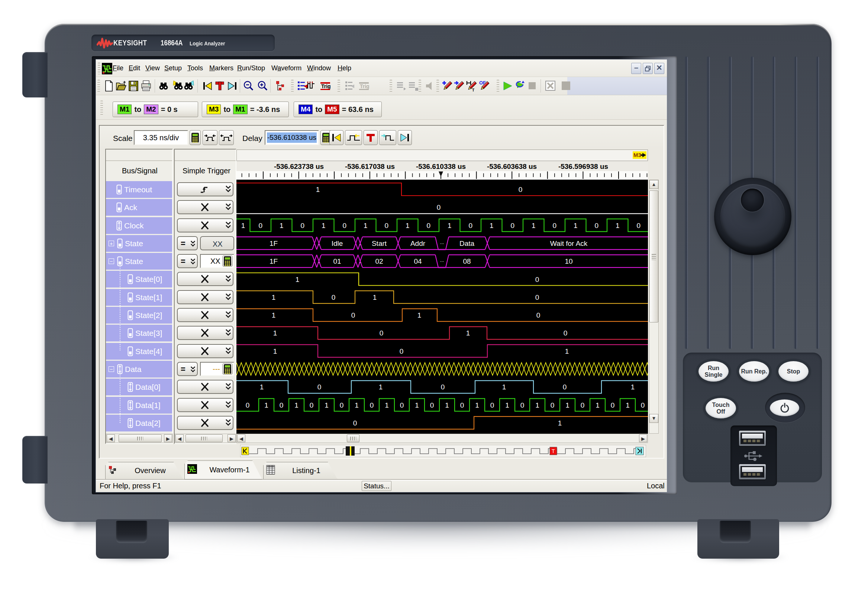 This screenshot has height=591, width=868. I want to click on svg-text: M3, so click(637, 155).